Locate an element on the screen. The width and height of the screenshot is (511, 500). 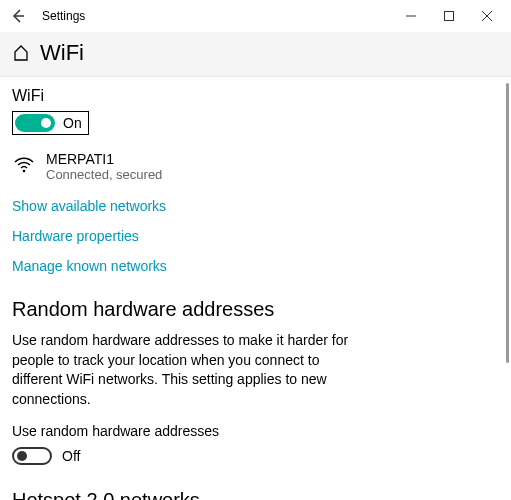
close-icon is located at coordinates (487, 16).